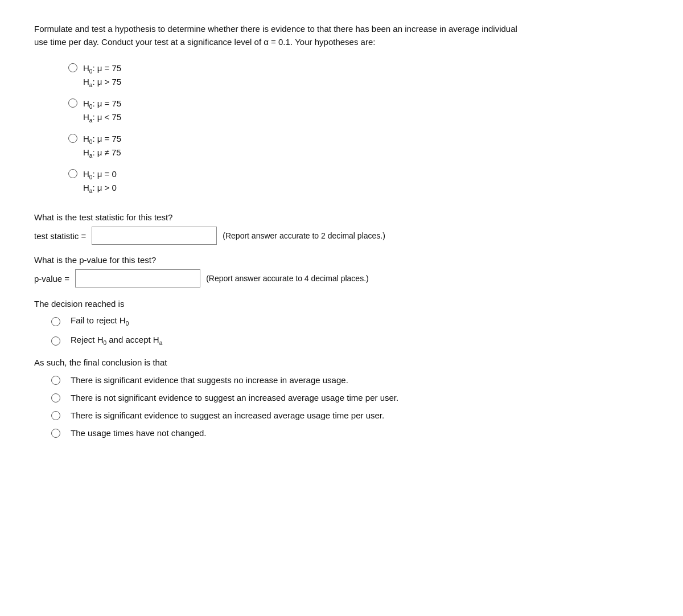 The height and width of the screenshot is (616, 683). What do you see at coordinates (102, 139) in the screenshot?
I see `h3-h0: H0: μ = 75` at bounding box center [102, 139].